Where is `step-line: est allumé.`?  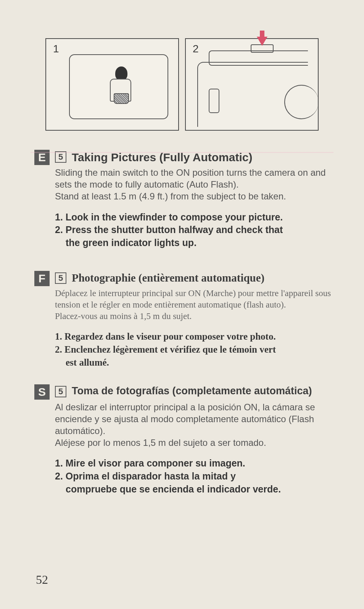
step-line: est allumé. is located at coordinates (194, 363).